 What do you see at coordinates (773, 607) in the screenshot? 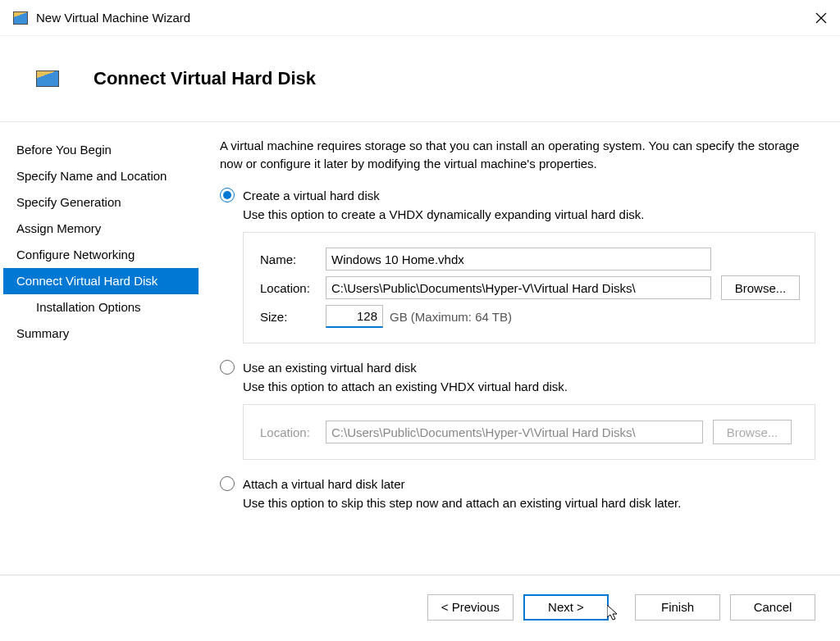
I see `cancel-button: Cancel` at bounding box center [773, 607].